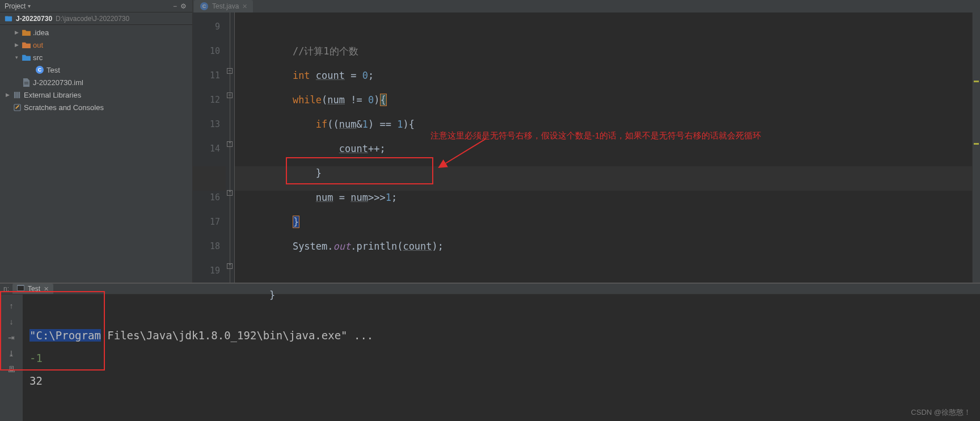 Image resolution: width=980 pixels, height=421 pixels. What do you see at coordinates (11, 369) in the screenshot?
I see `print-icon: 🖶` at bounding box center [11, 369].